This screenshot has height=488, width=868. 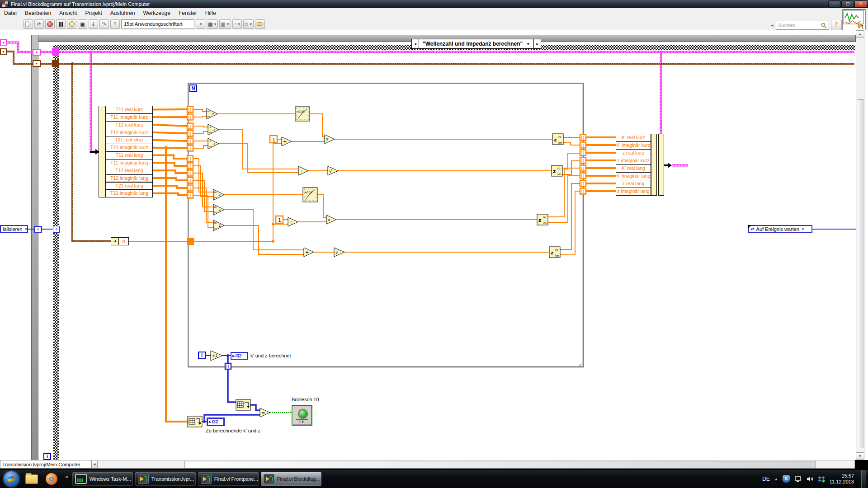 What do you see at coordinates (46, 465) in the screenshot?
I see `status-path: Transmission.lvproj/Mein Computer` at bounding box center [46, 465].